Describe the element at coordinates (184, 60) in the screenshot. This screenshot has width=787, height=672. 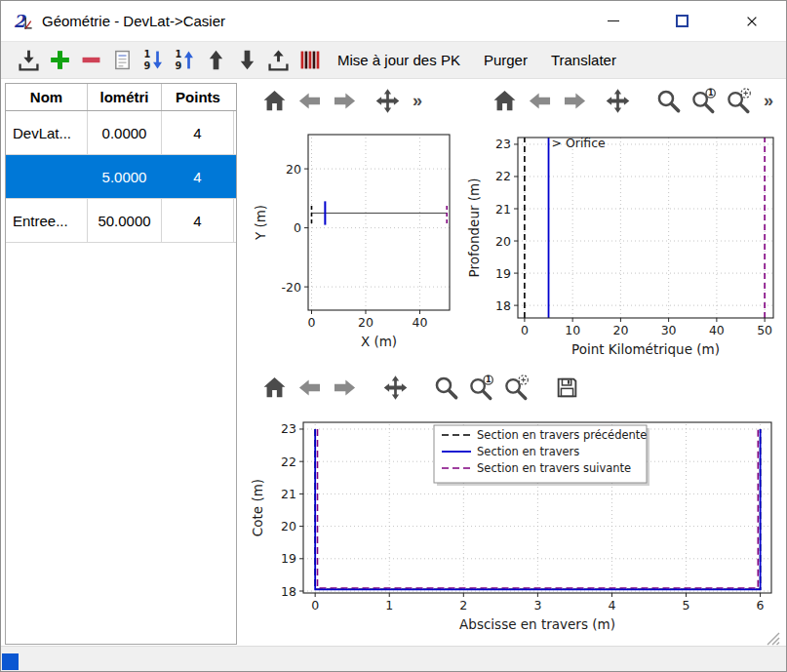
I see `sort-ascending-button: 19` at that location.